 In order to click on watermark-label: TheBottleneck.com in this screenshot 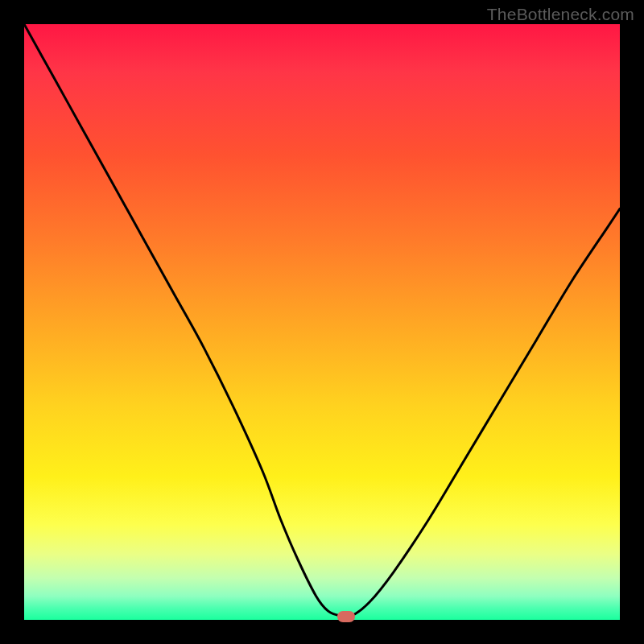, I will do `click(560, 14)`.